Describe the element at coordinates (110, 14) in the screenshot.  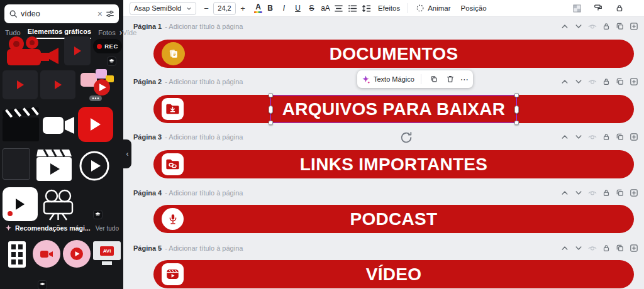
I see `filter-icon` at that location.